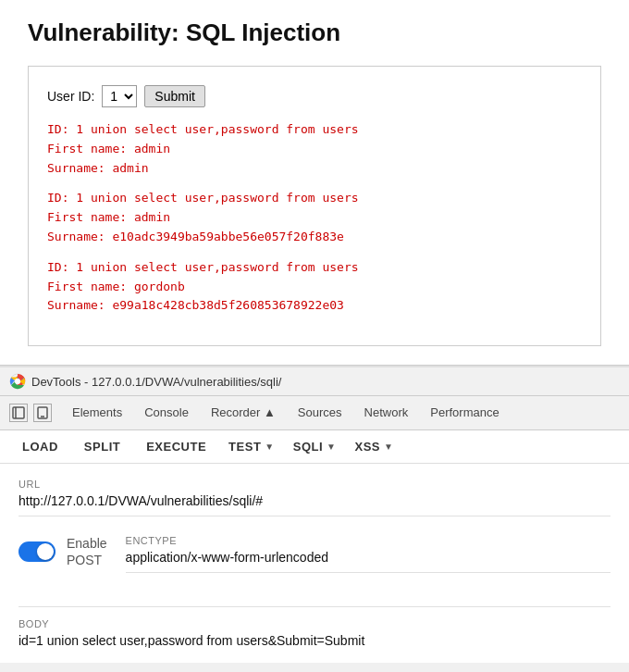 The image size is (629, 672). What do you see at coordinates (314, 237) in the screenshot?
I see `result-2-surname: Surname: e10adc3949ba59abbe56e057f20f883…` at bounding box center [314, 237].